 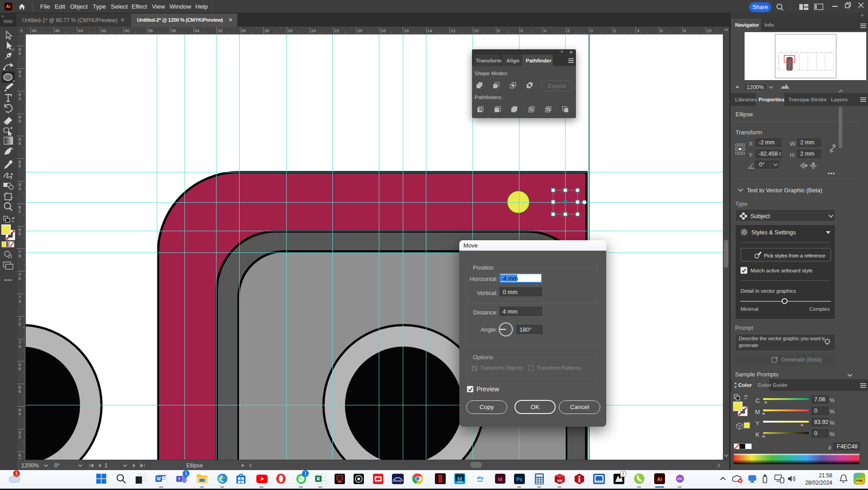 What do you see at coordinates (398, 481) in the screenshot?
I see `svg-text: Disney+` at bounding box center [398, 481].